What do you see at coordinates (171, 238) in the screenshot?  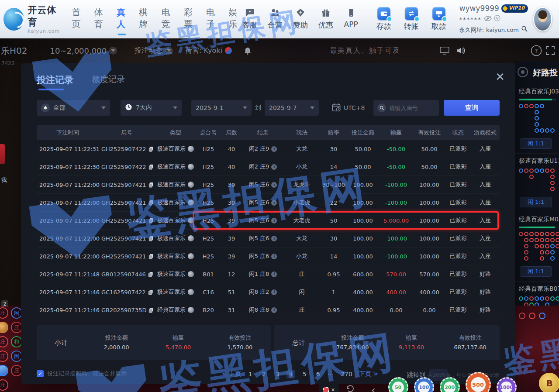 I see `game-type-text: 极速百家乐` at bounding box center [171, 238].